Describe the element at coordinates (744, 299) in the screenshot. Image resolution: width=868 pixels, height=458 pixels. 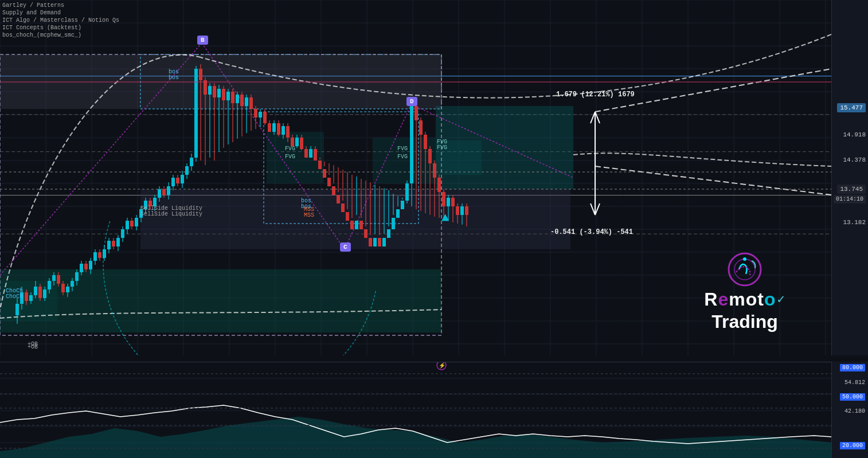
I see `logo-text: Remoto ✓` at that location.